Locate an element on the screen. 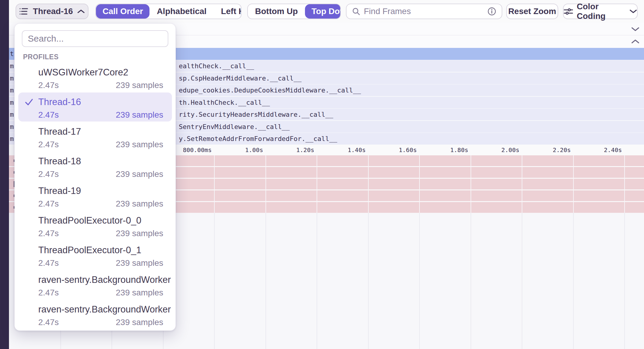 The width and height of the screenshot is (644, 349). profile-name: ThreadPoolExecutor-0_1 is located at coordinates (101, 250).